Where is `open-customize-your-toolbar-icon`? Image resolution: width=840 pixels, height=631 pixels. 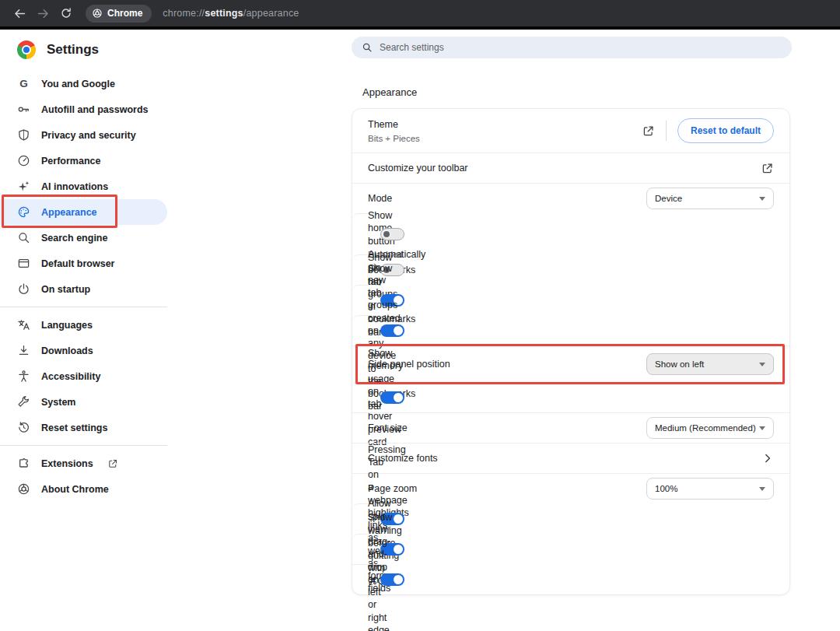
open-customize-your-toolbar-icon is located at coordinates (767, 168).